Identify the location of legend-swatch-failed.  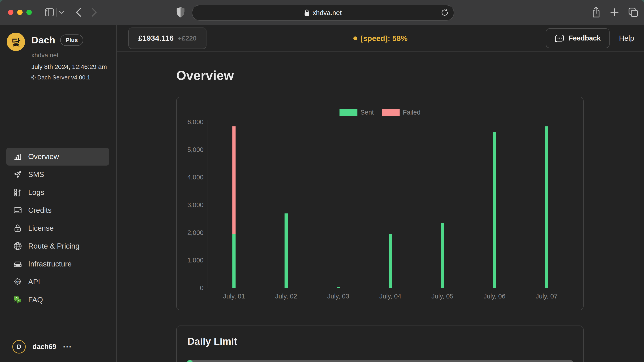
(391, 112).